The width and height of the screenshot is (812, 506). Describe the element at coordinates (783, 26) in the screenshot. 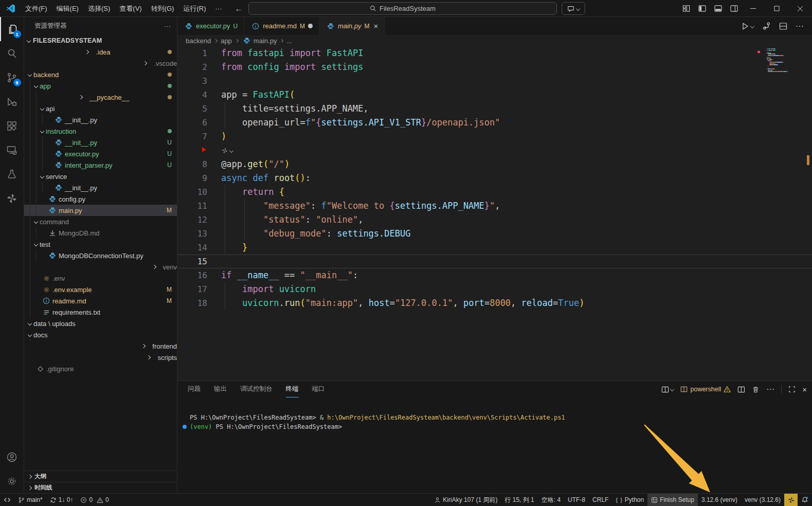

I see `split-editor-icon` at that location.